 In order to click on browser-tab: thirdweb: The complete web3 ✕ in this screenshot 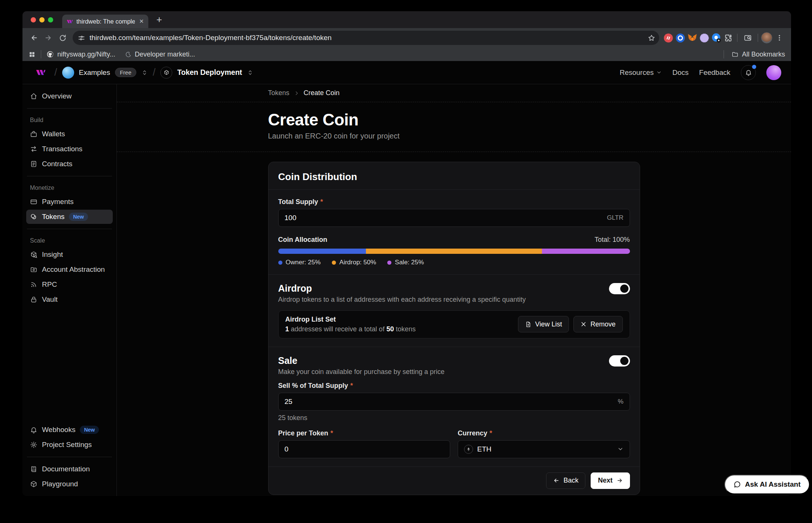, I will do `click(105, 21)`.